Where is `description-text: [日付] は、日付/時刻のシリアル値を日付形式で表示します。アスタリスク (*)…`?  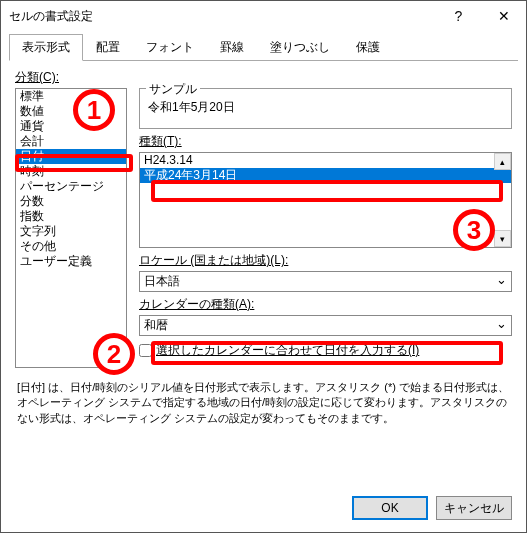 description-text: [日付] は、日付/時刻のシリアル値を日付形式で表示します。アスタリスク (*)… is located at coordinates (264, 403).